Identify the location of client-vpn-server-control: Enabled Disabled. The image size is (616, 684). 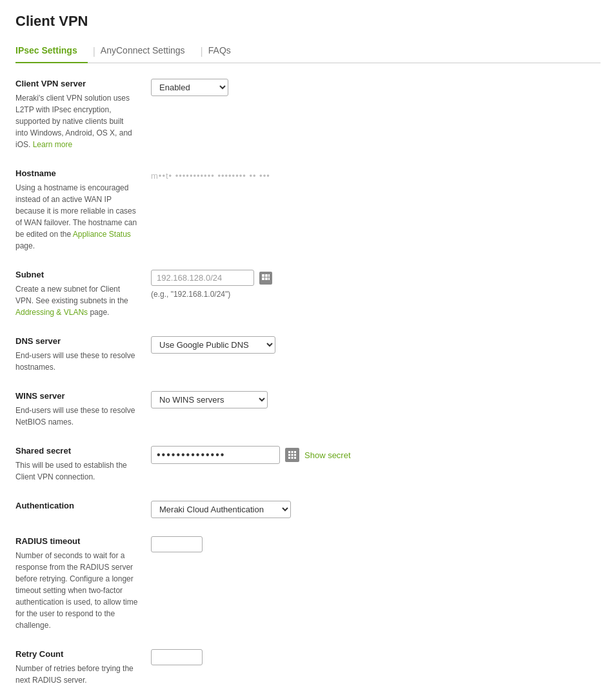
(375, 88).